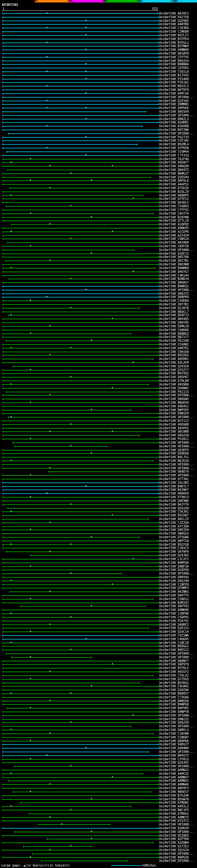 This screenshot has width=197, height=868. I want to click on hit-label: UniRef100_Q2HGX9, so click(174, 828).